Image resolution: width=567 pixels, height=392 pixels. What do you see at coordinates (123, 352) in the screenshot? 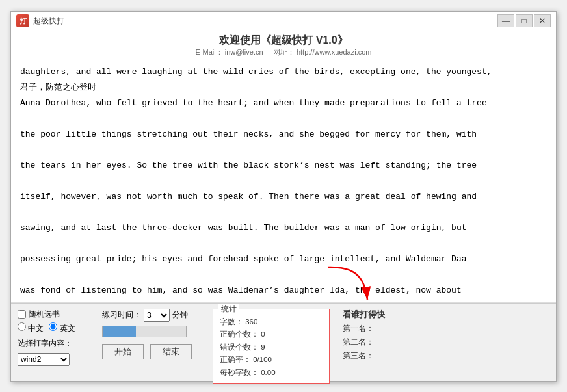
I see `start-button: 开始` at bounding box center [123, 352].